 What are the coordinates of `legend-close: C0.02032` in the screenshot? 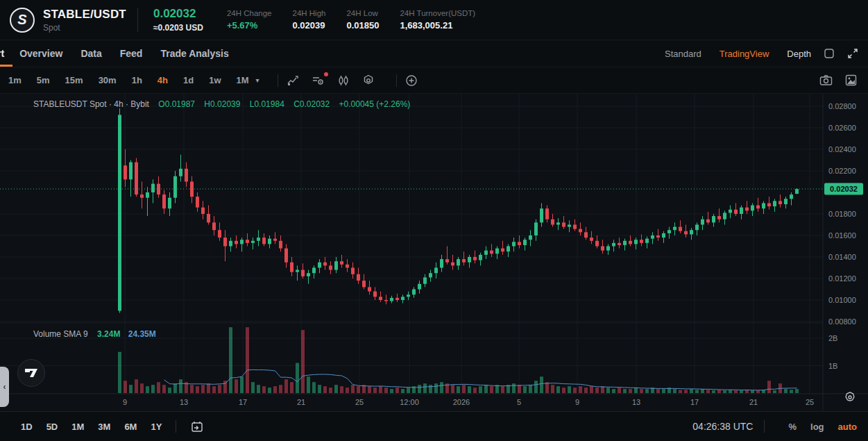 It's located at (312, 104).